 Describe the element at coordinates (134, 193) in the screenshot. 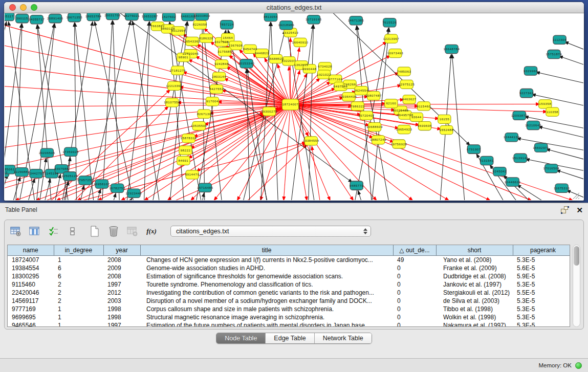

I see `svg-text: 12923448` at that location.